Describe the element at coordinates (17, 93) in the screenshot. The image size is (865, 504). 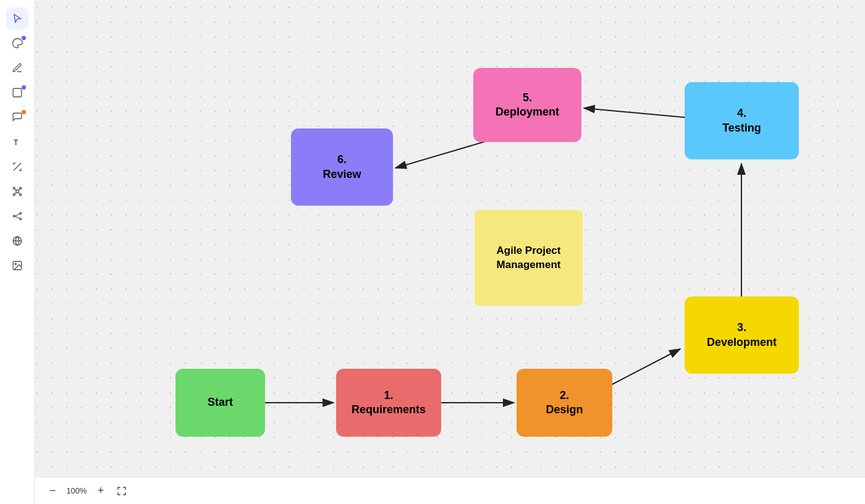
I see `shape-tool` at that location.